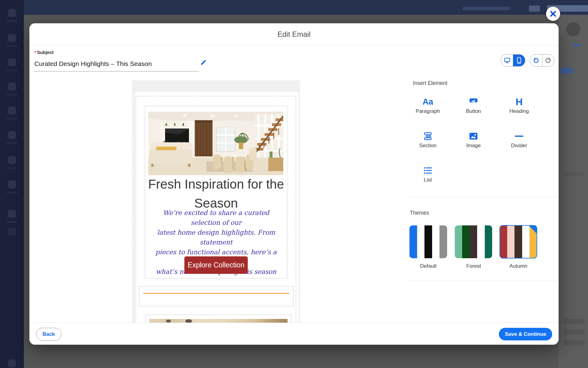 This screenshot has width=588, height=368. What do you see at coordinates (430, 83) in the screenshot?
I see `insert-element-title: Insert Element` at bounding box center [430, 83].